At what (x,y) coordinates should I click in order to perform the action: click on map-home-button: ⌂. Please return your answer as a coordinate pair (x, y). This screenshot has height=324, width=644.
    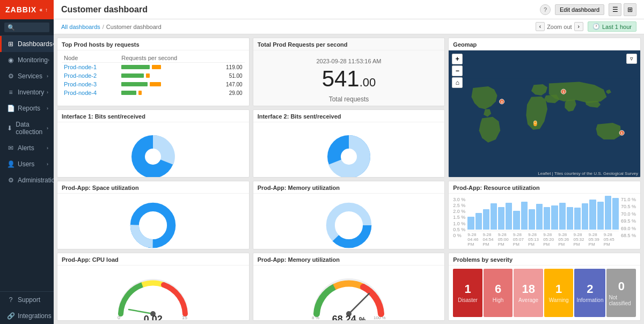
    Looking at the image, I should click on (457, 83).